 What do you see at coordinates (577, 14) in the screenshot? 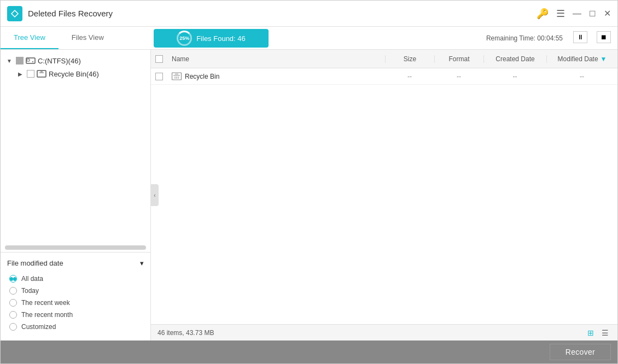
I see `minimize-button: —` at bounding box center [577, 14].